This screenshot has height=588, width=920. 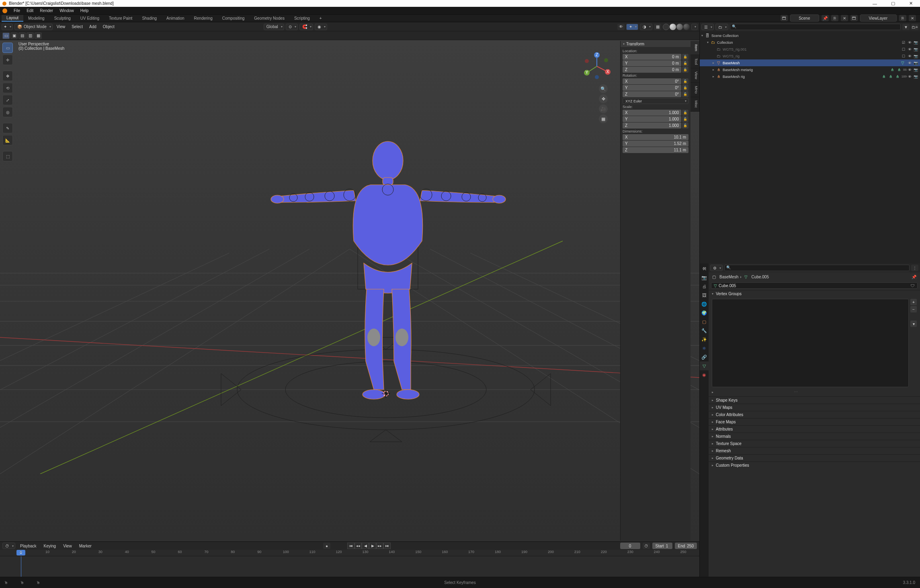 What do you see at coordinates (67, 10) in the screenshot?
I see `menu-window: Window` at bounding box center [67, 10].